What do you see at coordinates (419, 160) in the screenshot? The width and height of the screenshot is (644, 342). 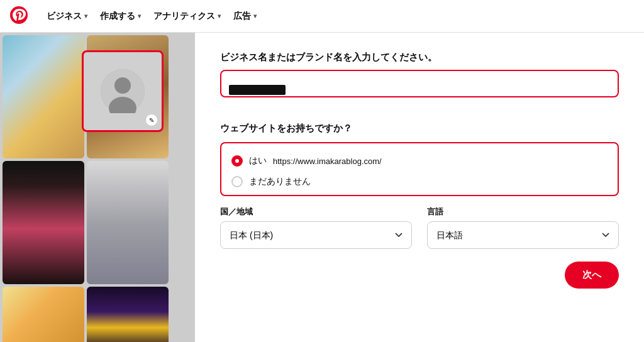 I see `website-section: ウェブサイトをお持ちですか？ はい まだありません` at bounding box center [419, 160].